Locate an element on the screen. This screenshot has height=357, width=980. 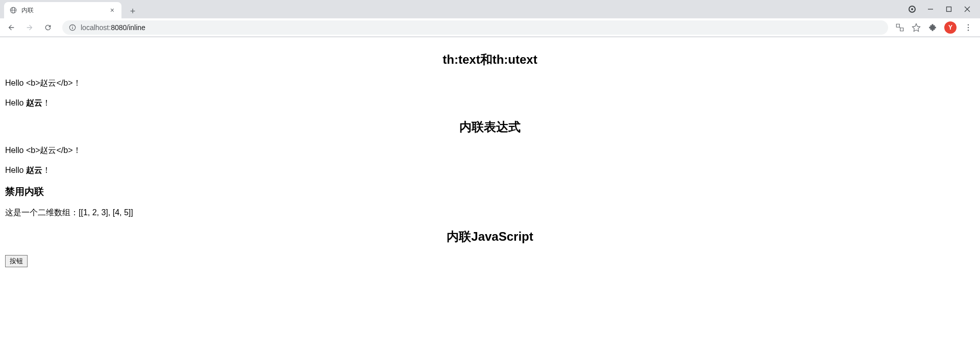
tab-title: 内联 is located at coordinates (63, 10).